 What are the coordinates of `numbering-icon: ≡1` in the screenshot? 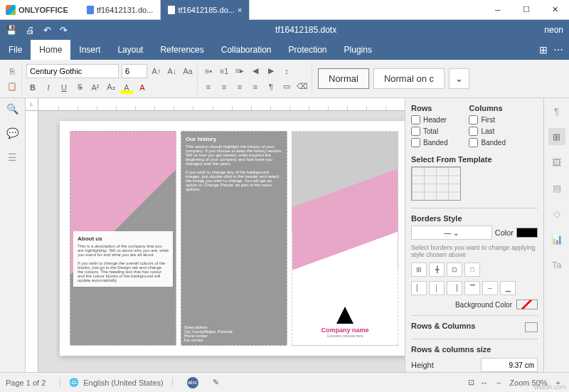 It's located at (224, 71).